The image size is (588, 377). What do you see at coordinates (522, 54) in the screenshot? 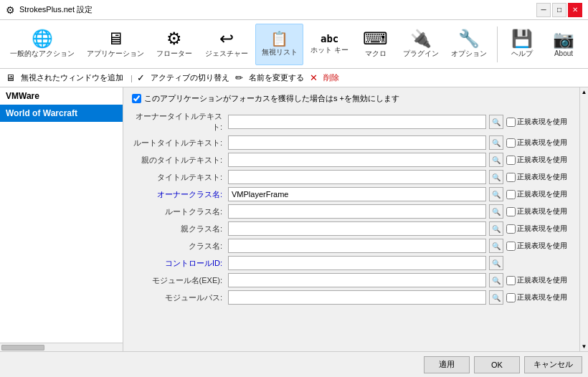
I see `toolbar-help-label: ヘルプ` at bounding box center [522, 54].